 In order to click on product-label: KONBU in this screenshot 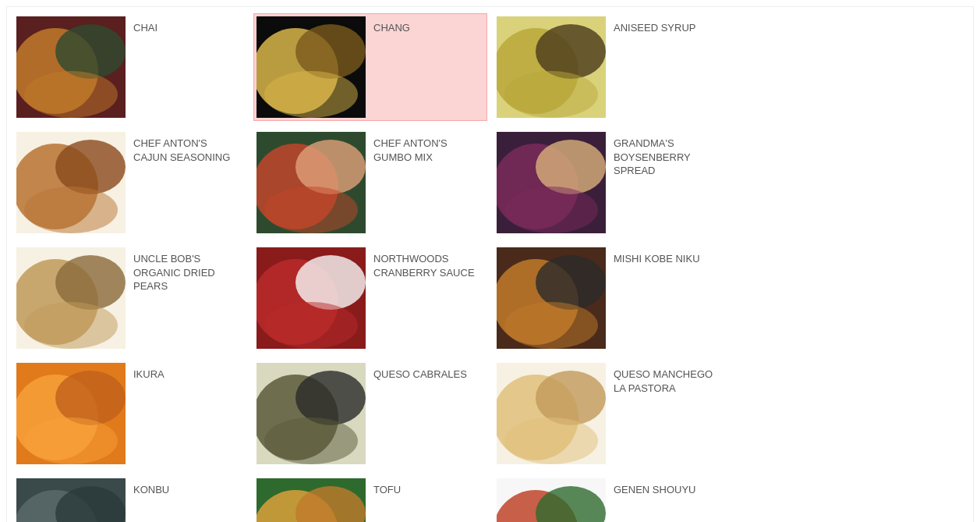, I will do `click(151, 500)`.